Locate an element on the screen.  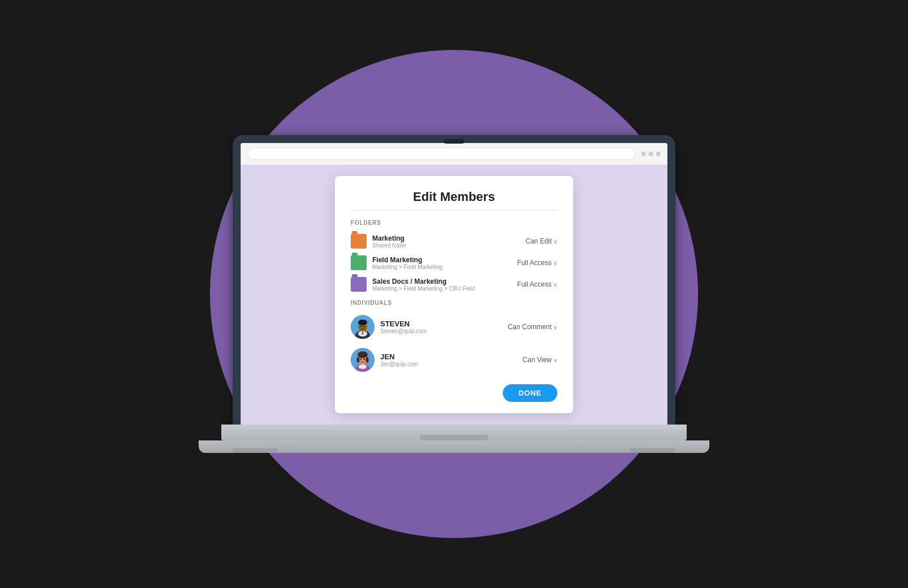
folder-icon-field-marketing is located at coordinates (359, 263).